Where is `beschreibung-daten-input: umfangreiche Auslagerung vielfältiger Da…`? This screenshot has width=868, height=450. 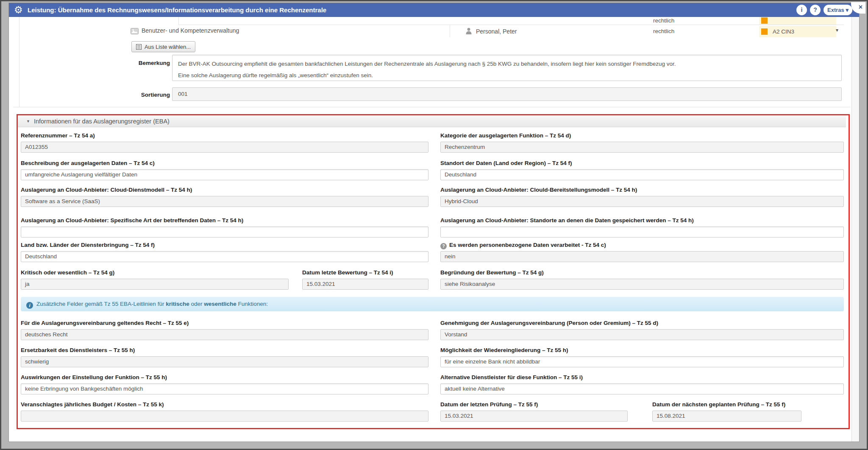 beschreibung-daten-input: umfangreiche Auslagerung vielfältiger Da… is located at coordinates (225, 175).